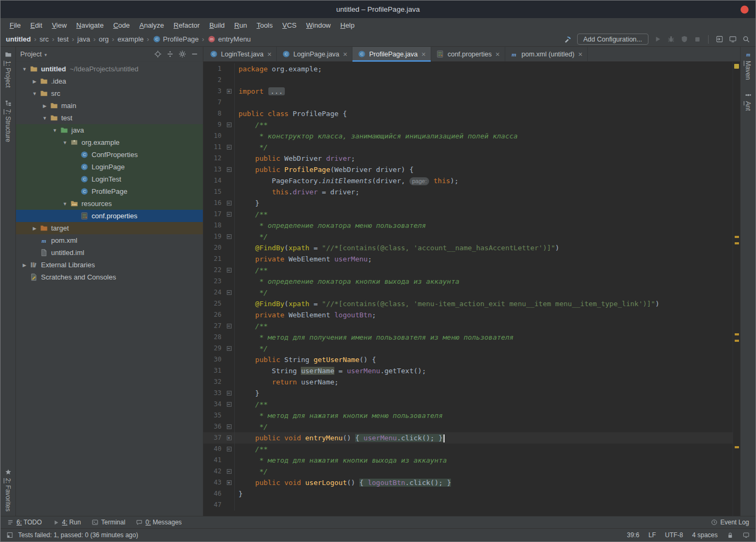 The image size is (756, 542). What do you see at coordinates (213, 159) in the screenshot?
I see `line-number: 12` at bounding box center [213, 159].